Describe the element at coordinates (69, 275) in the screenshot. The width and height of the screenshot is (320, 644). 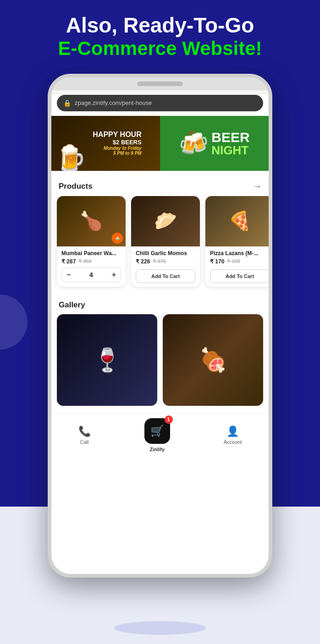
I see `qty-decrease-1: −` at that location.